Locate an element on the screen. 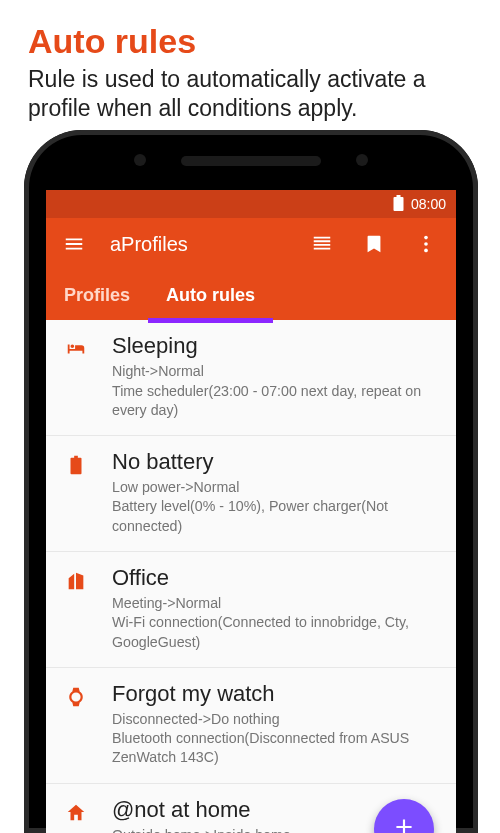  tab-indicator is located at coordinates (210, 320).